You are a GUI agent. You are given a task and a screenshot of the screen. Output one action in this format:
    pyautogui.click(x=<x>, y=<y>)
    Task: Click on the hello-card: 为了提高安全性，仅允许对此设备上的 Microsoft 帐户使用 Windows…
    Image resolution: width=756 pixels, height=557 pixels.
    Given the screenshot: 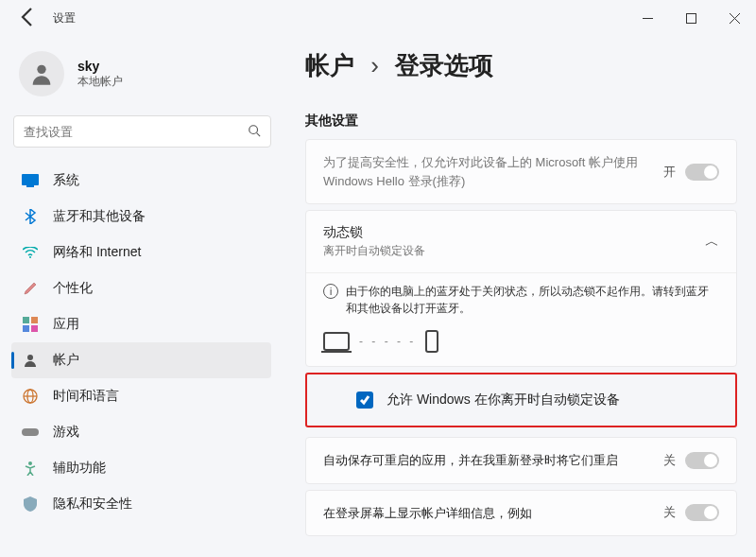 What is the action you would take?
    pyautogui.click(x=522, y=172)
    